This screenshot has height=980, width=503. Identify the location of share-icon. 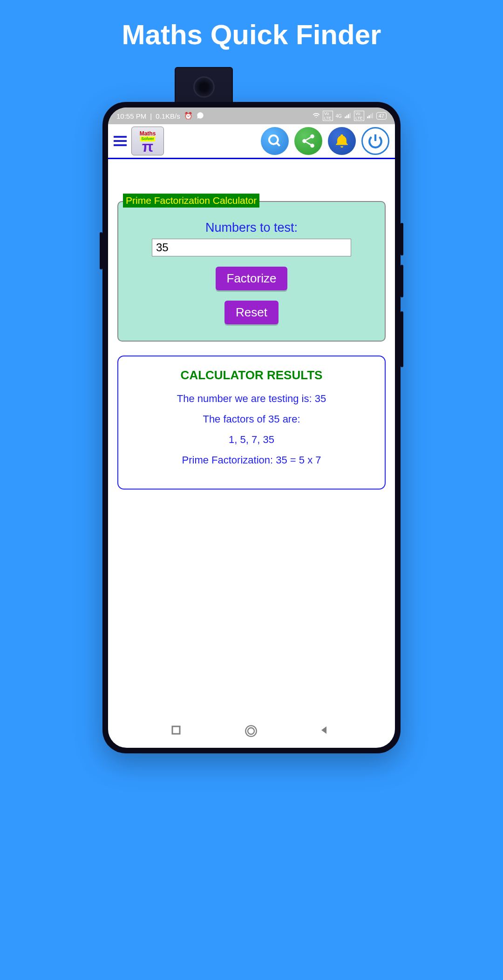
(308, 141).